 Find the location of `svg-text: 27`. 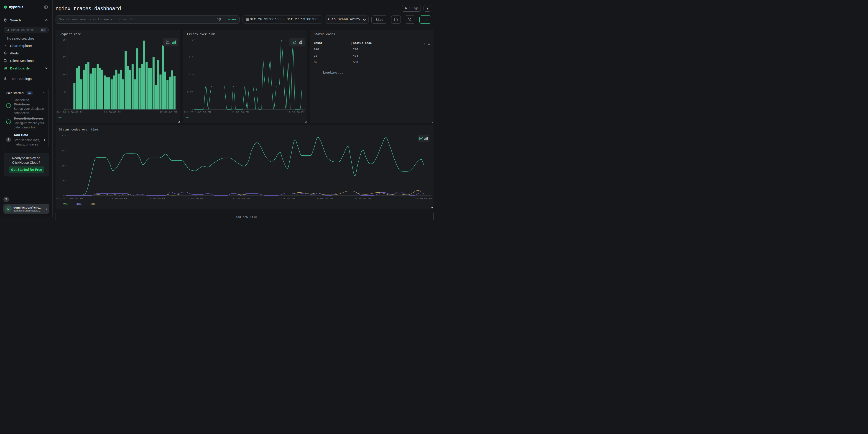

svg-text: 27 is located at coordinates (64, 57).